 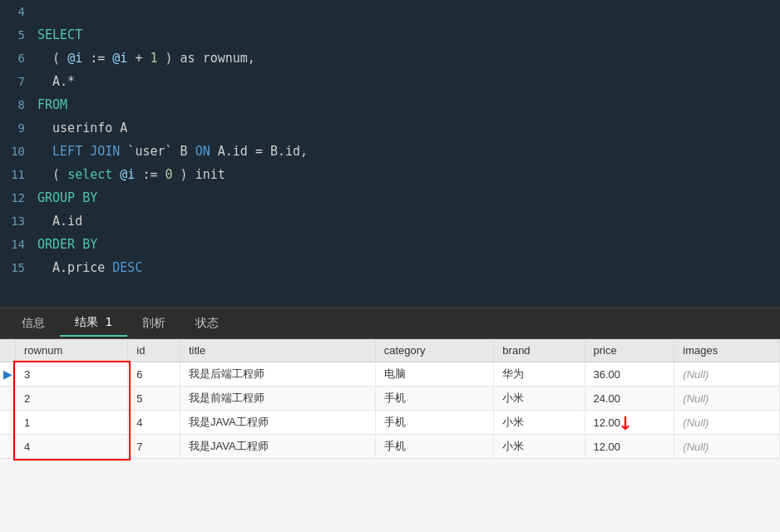 I want to click on token-op: +, so click(x=138, y=58).